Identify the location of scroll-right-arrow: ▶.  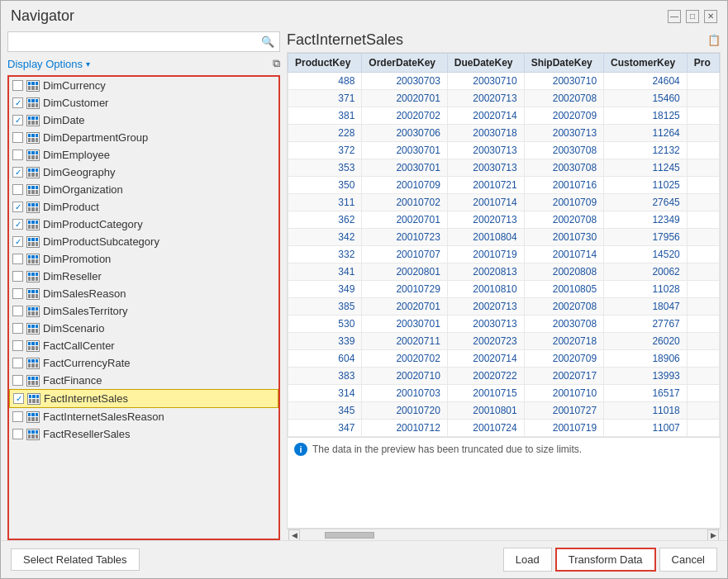
(713, 535).